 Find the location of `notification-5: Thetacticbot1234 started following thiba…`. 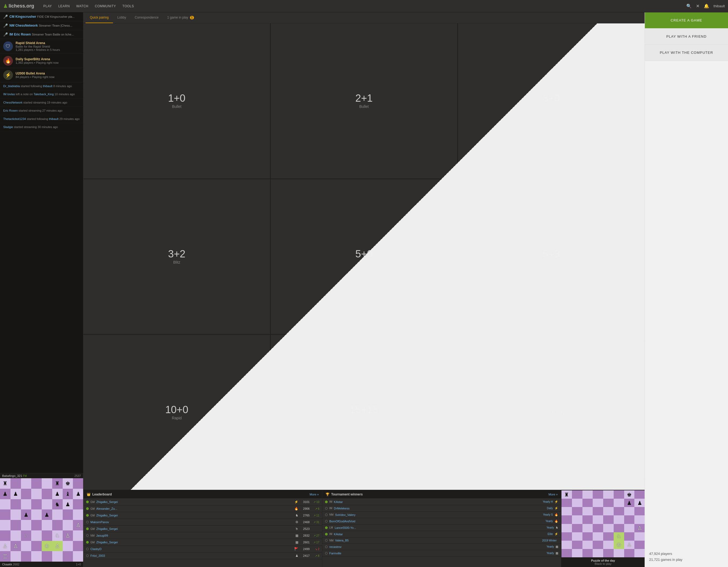

notification-5: Thetacticbot1234 started following thiba… is located at coordinates (41, 119).